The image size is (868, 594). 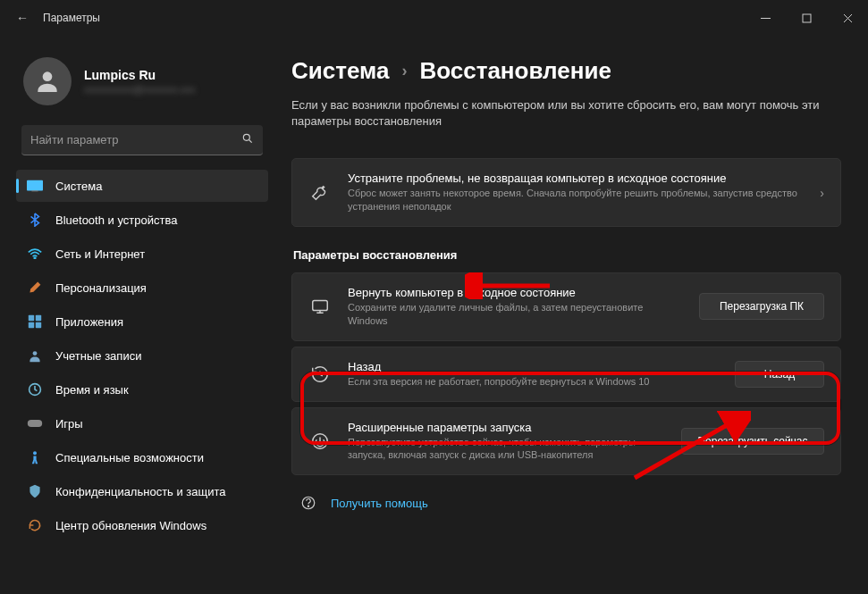 What do you see at coordinates (320, 441) in the screenshot?
I see `power-icon` at bounding box center [320, 441].